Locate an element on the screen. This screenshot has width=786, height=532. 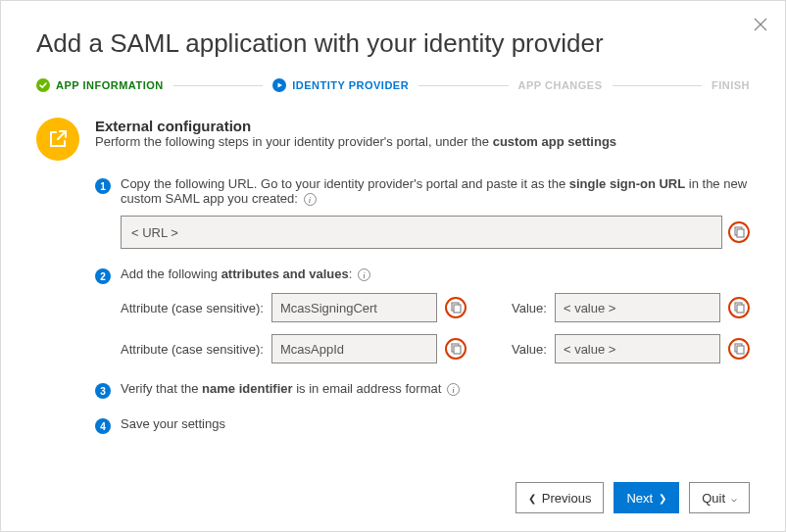
instruction-step-3: 3 Verify that the name identifier is in … is located at coordinates (422, 390).